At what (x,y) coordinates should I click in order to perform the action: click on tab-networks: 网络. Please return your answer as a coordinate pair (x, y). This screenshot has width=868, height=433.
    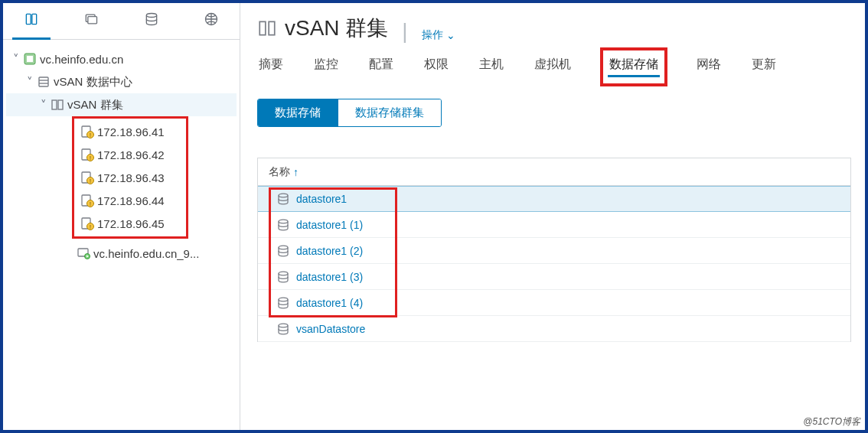
    Looking at the image, I should click on (709, 67).